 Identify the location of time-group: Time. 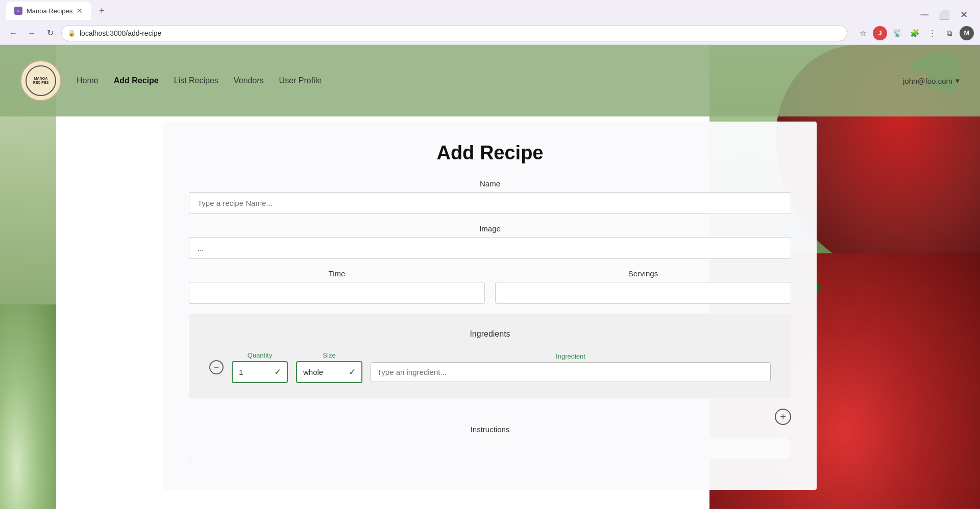
(337, 287).